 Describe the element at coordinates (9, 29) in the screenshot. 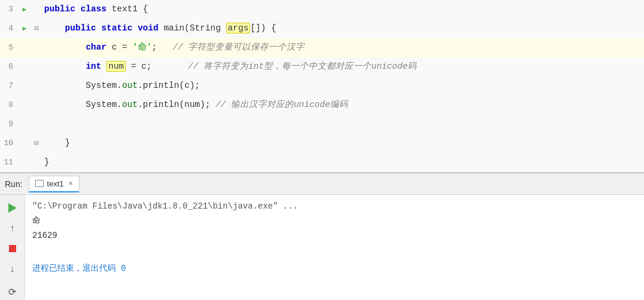

I see `line-number: 4` at that location.